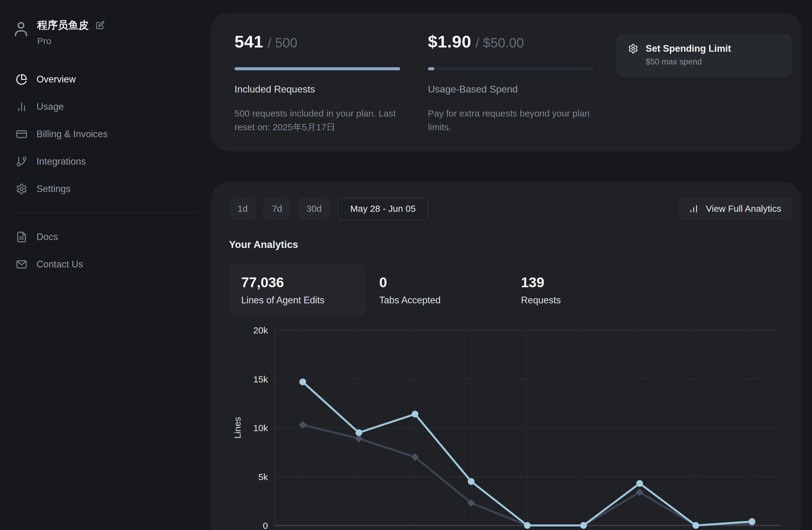 This screenshot has width=812, height=530. What do you see at coordinates (443, 290) in the screenshot?
I see `stat-tabs-accepted: 0 Tabs Accepted` at bounding box center [443, 290].